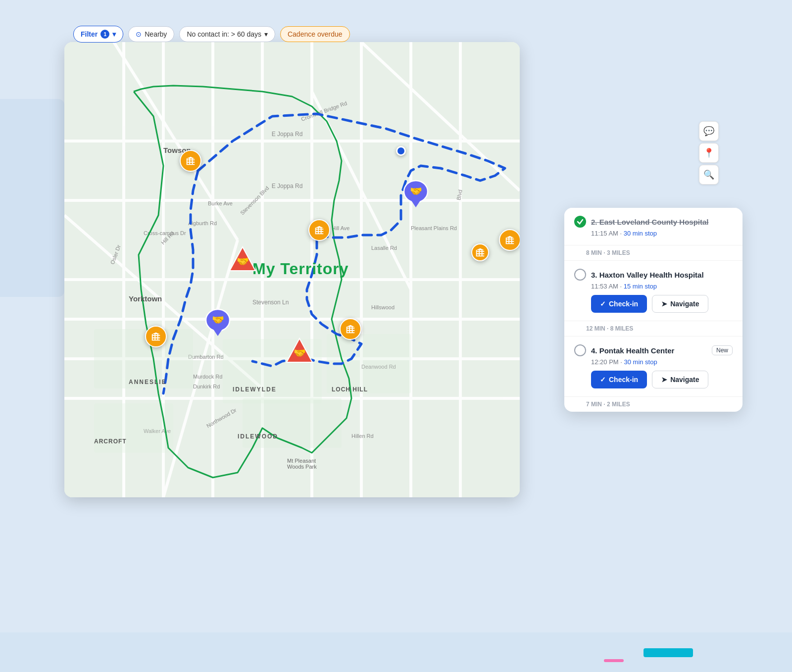  Describe the element at coordinates (243, 260) in the screenshot. I see `triangle-marker-1: 🤝` at that location.